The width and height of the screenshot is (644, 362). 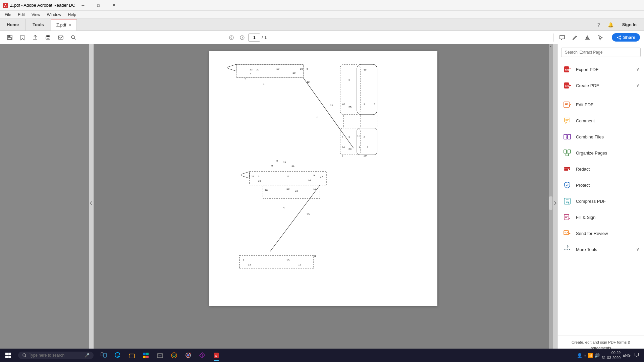 What do you see at coordinates (322, 38) in the screenshot?
I see `toolbar: / 1 Share` at bounding box center [322, 38].